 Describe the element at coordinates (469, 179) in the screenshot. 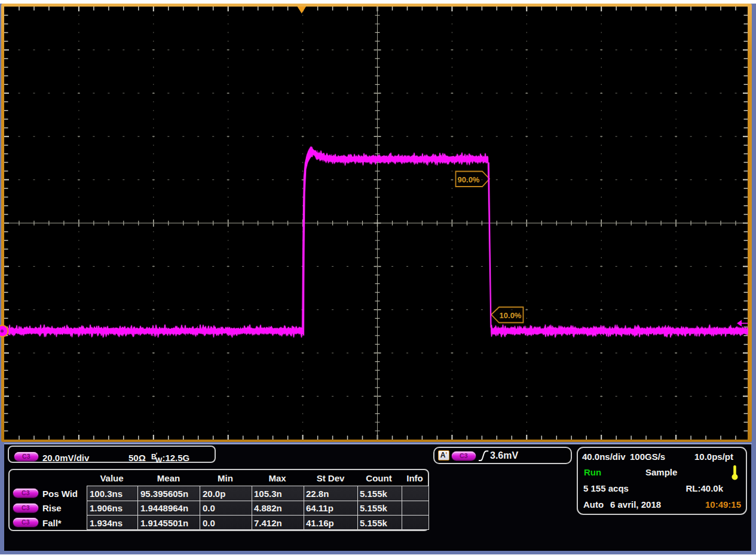

I see `svg-text: 90.0%` at that location.